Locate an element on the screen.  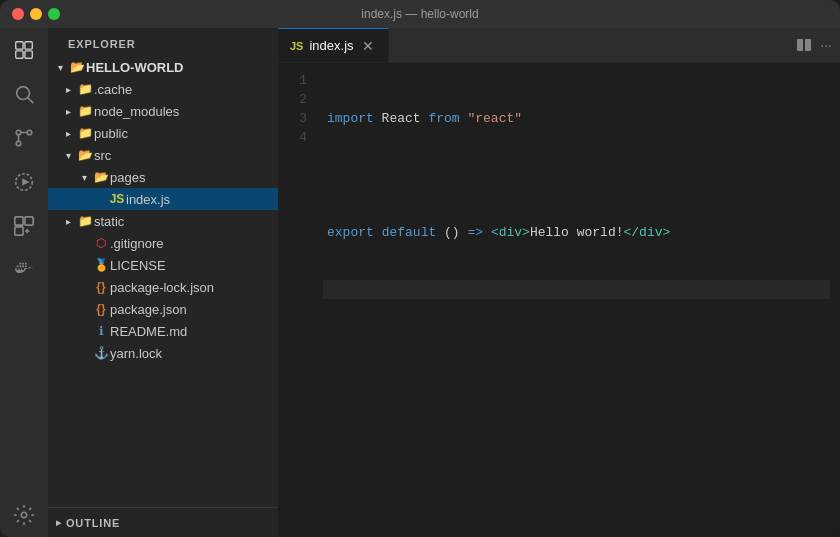
tab-toolbar: ··· is located at coordinates (818, 45).